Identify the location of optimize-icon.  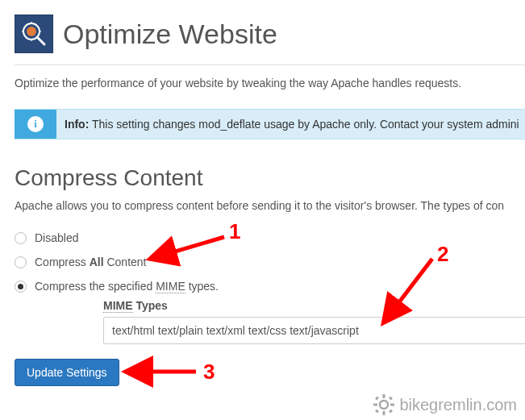
(34, 34).